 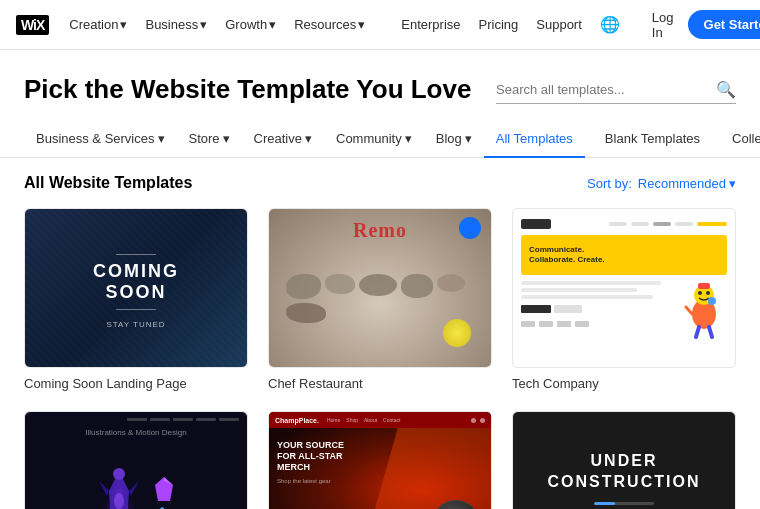 I want to click on nav-pricing: Pricing, so click(x=499, y=24).